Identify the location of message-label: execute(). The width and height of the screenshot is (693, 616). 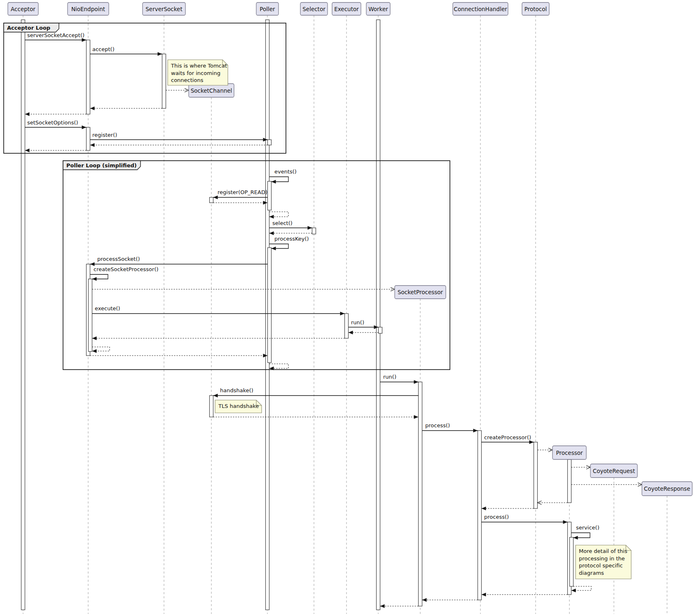
(108, 308).